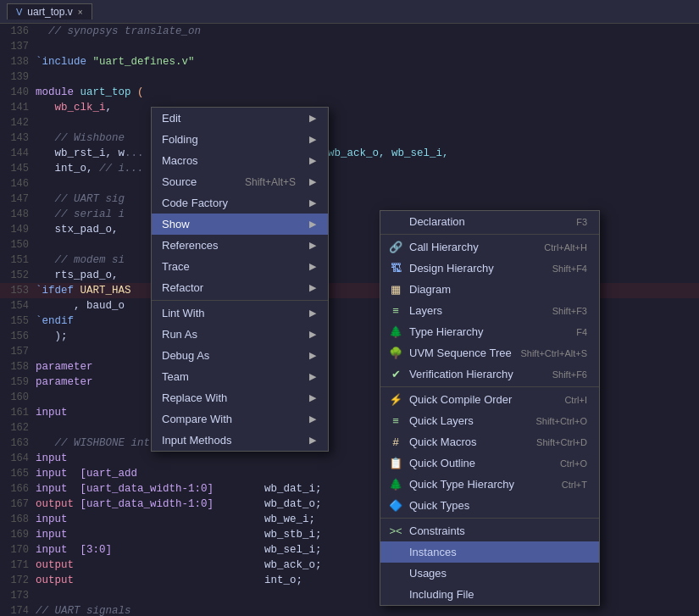  I want to click on submenu-item-design-hierarchy-label: Design Hierarchy, so click(478, 268).